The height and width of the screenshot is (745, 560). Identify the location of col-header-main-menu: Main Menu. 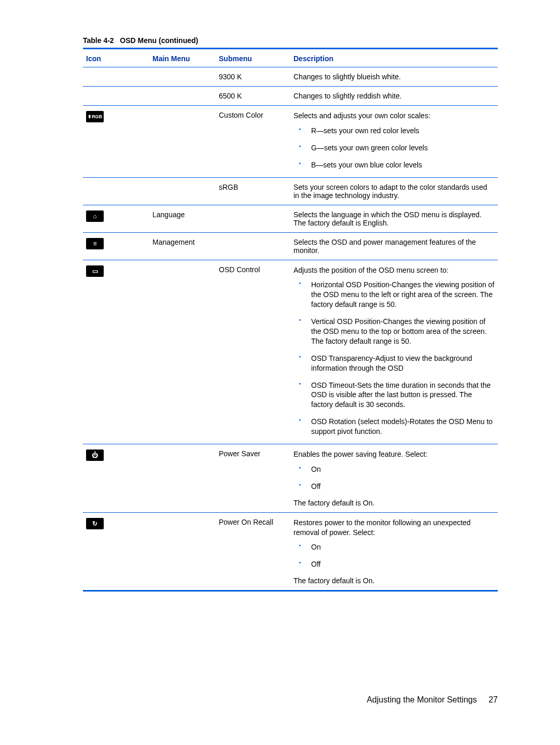
(183, 58).